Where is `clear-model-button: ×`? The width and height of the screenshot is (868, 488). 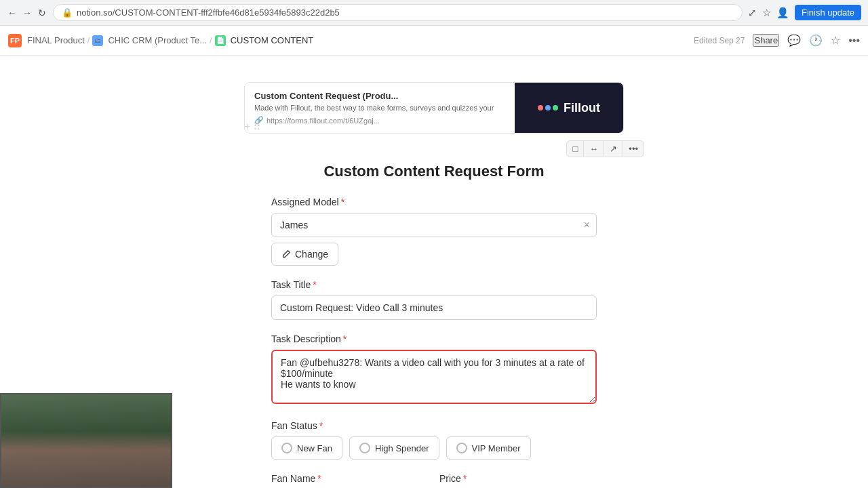
clear-model-button: × is located at coordinates (587, 225).